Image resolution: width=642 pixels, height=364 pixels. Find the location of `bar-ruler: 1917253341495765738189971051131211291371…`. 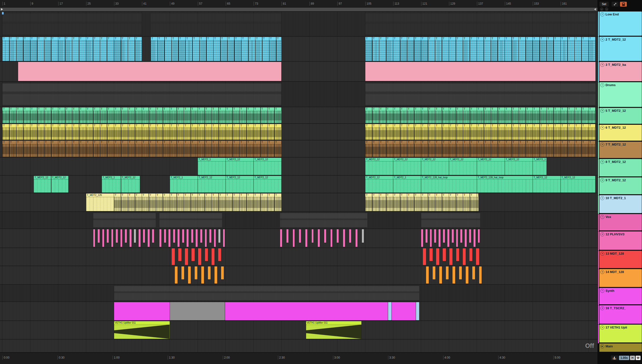

bar-ruler: 1917253341495765738189971051131211291371… is located at coordinates (299, 4).